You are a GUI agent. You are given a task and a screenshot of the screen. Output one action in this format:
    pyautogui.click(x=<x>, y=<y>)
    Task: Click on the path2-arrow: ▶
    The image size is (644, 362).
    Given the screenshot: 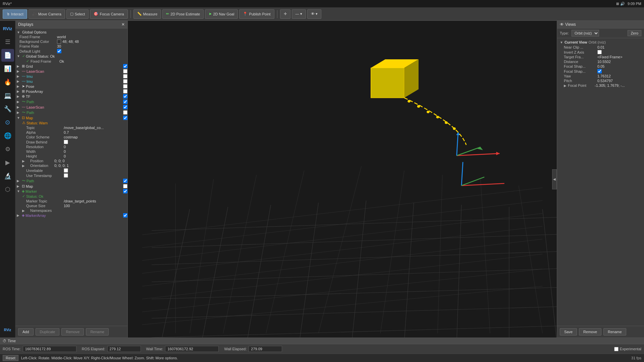 What is the action you would take?
    pyautogui.click(x=19, y=113)
    